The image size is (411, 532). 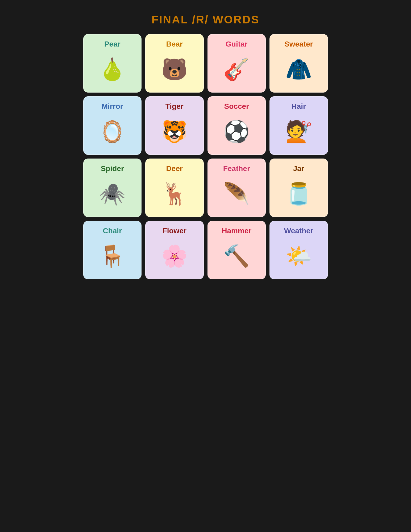 What do you see at coordinates (237, 63) in the screenshot?
I see `card-guitar: Guitar🎸` at bounding box center [237, 63].